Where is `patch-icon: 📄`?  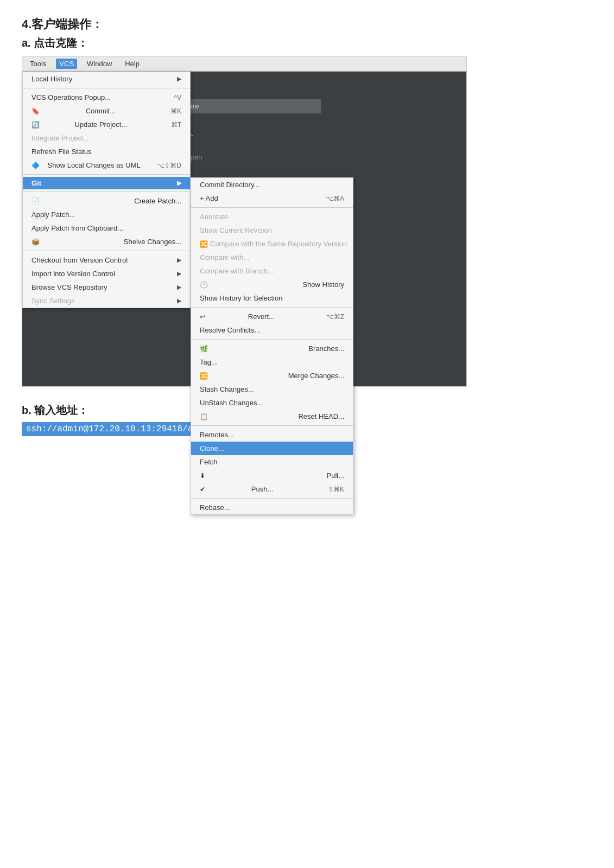 patch-icon: 📄 is located at coordinates (36, 201).